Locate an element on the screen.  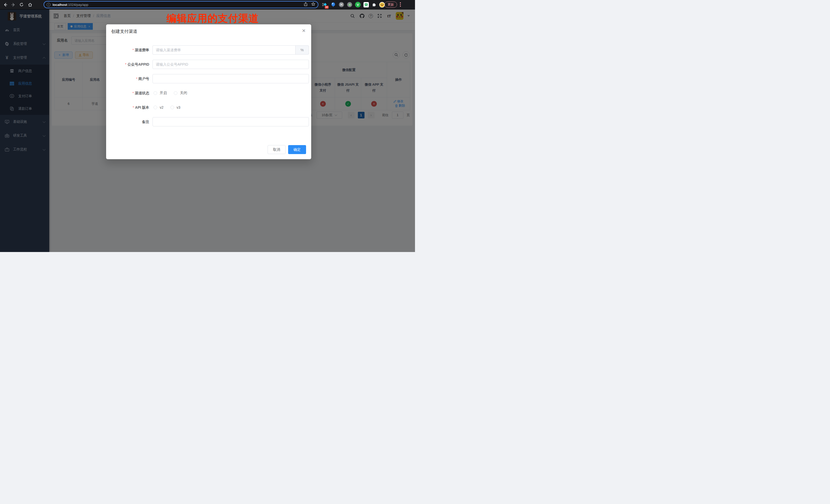
merchant-input is located at coordinates (231, 79).